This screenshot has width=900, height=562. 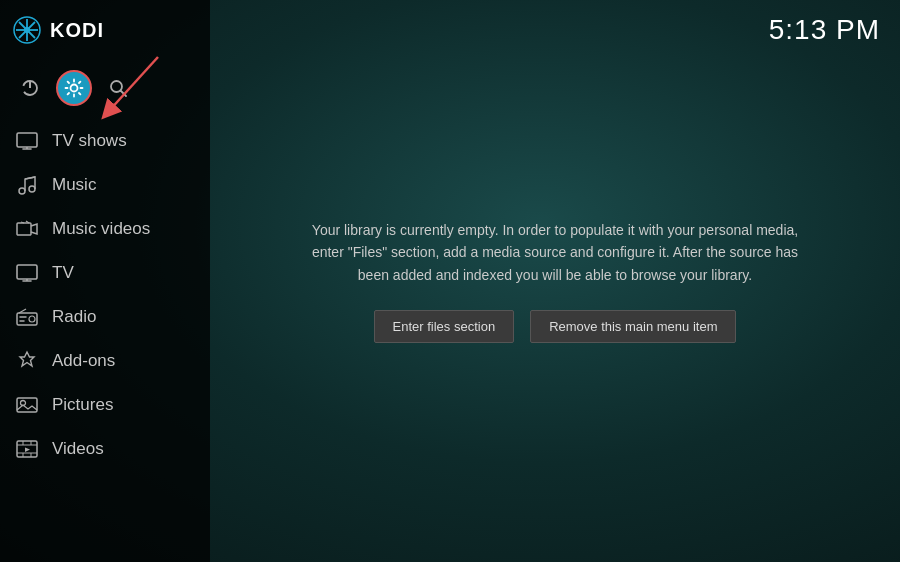 I want to click on power-icon, so click(x=30, y=88).